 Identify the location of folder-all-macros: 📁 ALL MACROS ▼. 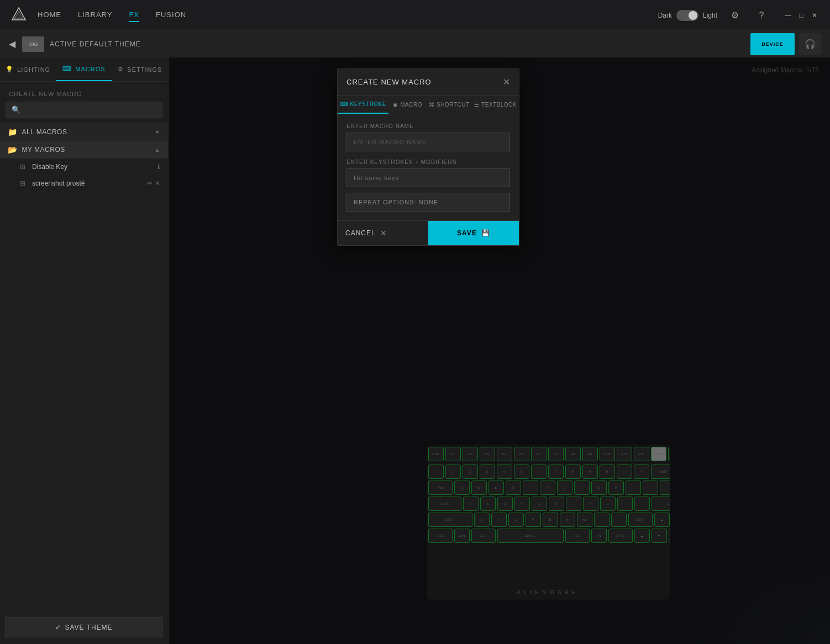
(84, 132).